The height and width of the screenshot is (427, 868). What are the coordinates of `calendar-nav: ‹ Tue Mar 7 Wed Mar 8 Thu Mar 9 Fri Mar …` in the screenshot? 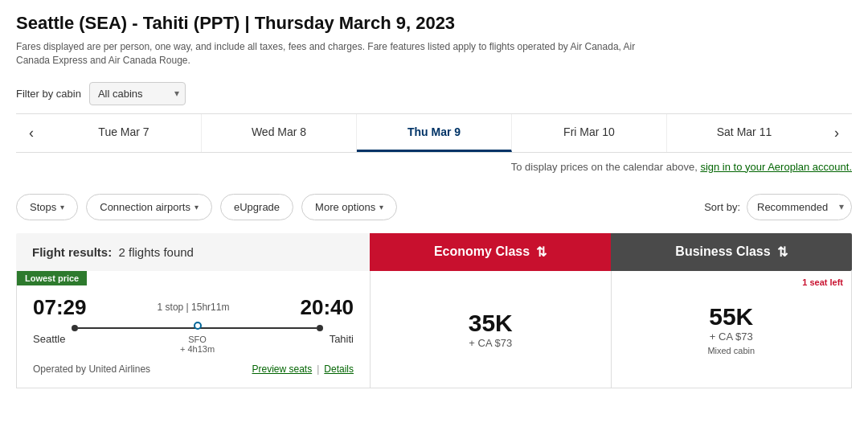 It's located at (434, 133).